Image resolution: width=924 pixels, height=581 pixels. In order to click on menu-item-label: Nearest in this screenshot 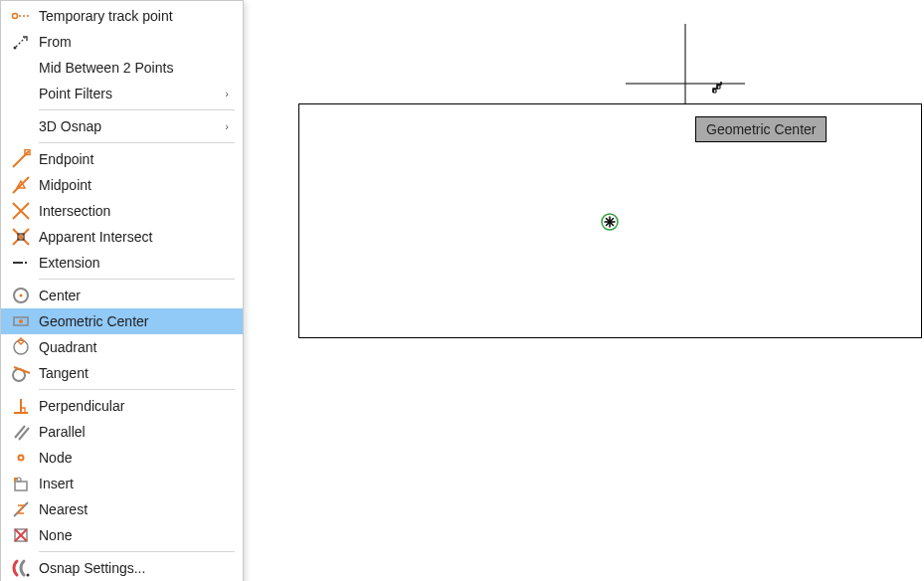, I will do `click(133, 509)`.